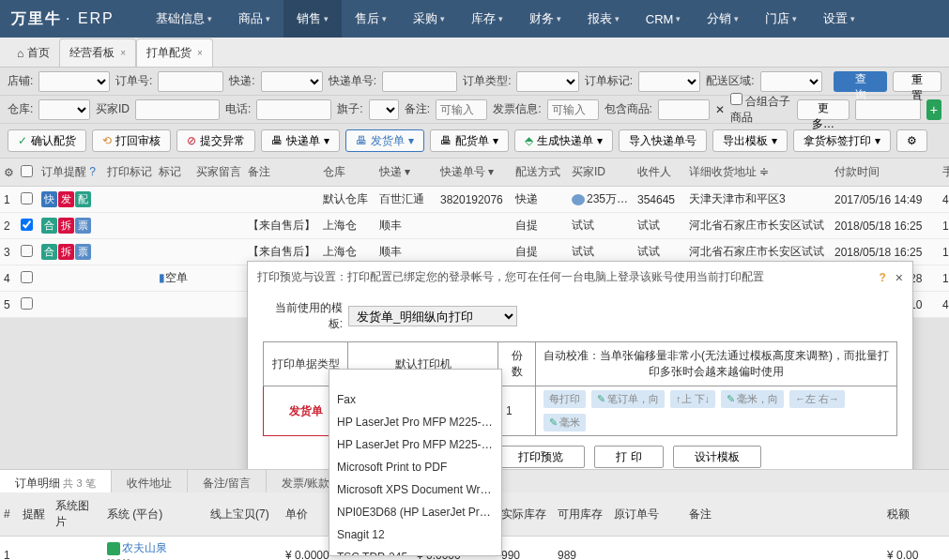 The height and width of the screenshot is (560, 949). What do you see at coordinates (77, 549) in the screenshot?
I see `d-img` at bounding box center [77, 549].